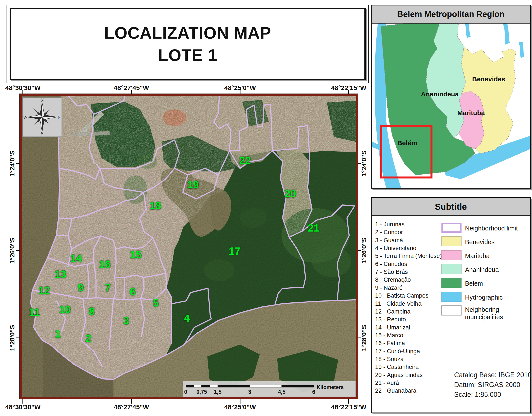 The image size is (532, 416). I want to click on neighborhood-list-item: 22 - Guanabara, so click(396, 391).